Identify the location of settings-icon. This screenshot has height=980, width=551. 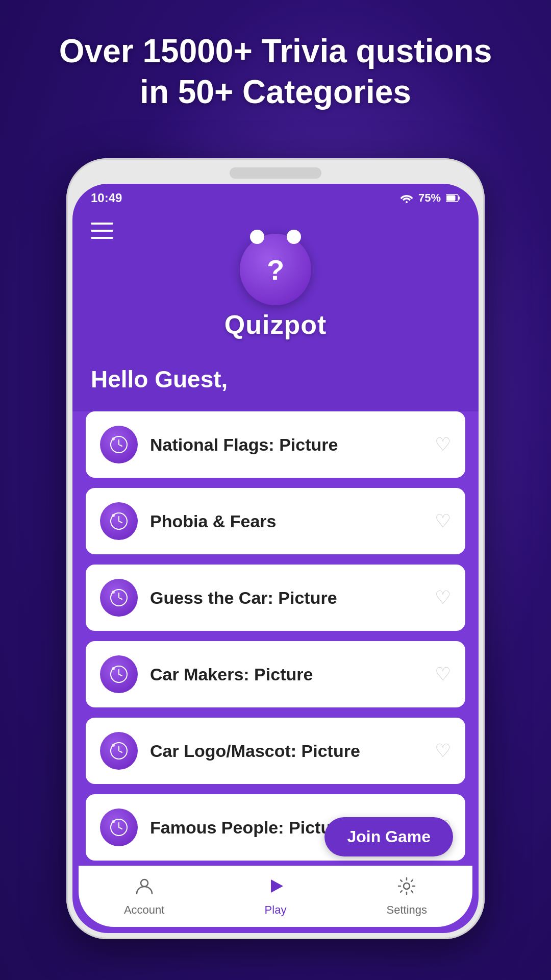
(407, 888).